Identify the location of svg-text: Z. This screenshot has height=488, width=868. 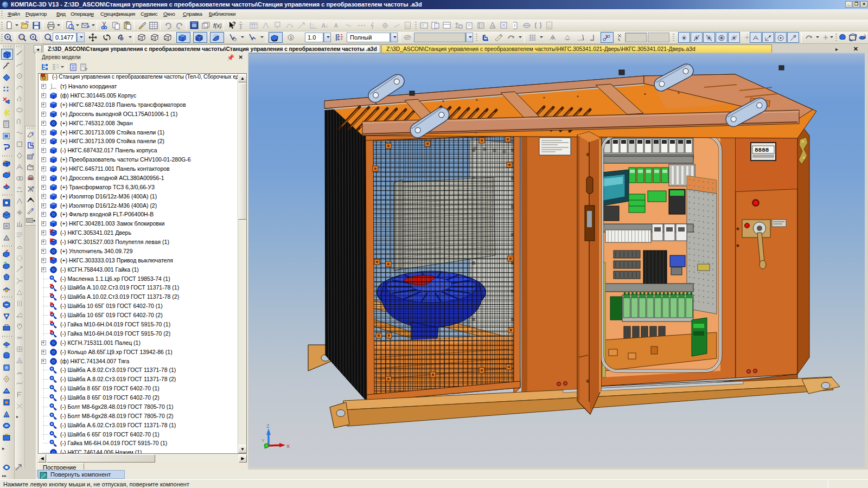
(268, 426).